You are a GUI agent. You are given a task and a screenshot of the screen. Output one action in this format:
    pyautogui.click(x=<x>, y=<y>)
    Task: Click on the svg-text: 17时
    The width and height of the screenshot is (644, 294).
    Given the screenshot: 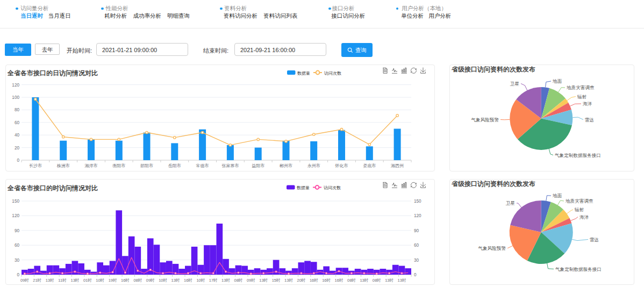 What is the action you would take?
    pyautogui.click(x=213, y=281)
    